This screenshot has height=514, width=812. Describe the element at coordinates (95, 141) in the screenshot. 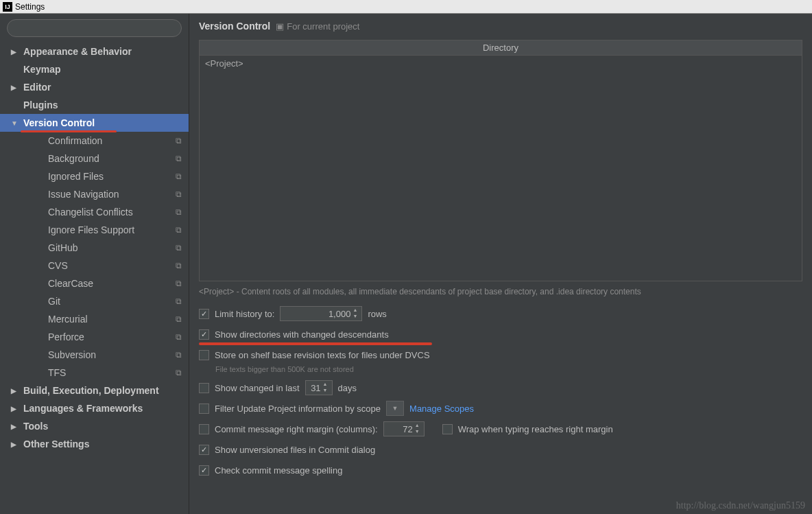

I see `sidebar-item-confirmation: ▶Confirmation⧉` at that location.